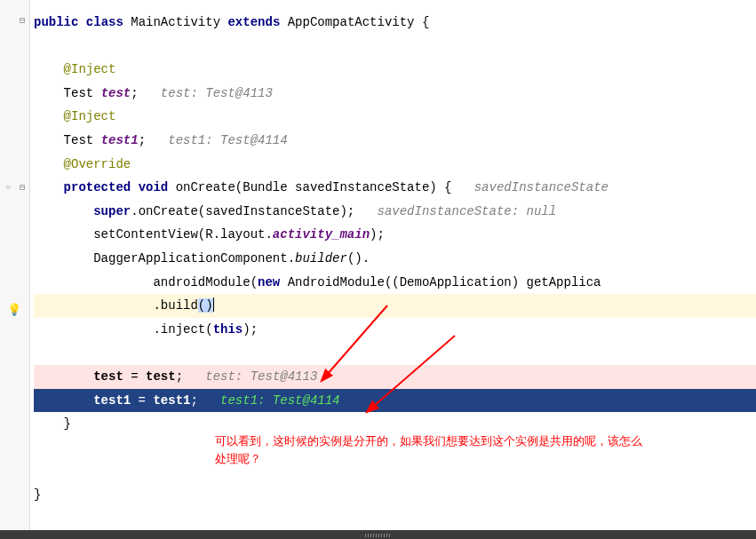  Describe the element at coordinates (394, 495) in the screenshot. I see `code-line: }` at that location.